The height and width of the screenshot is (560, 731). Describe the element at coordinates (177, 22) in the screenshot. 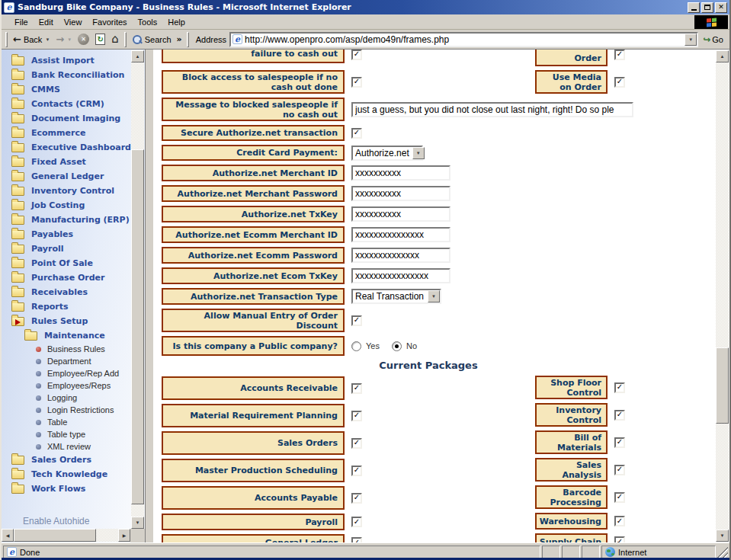

I see `menu-help: Help` at that location.